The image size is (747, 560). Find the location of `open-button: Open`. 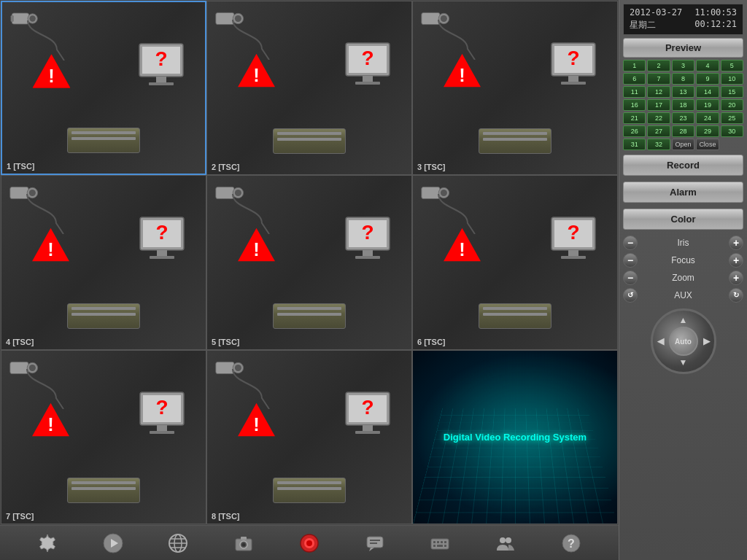

open-button: Open is located at coordinates (683, 144).